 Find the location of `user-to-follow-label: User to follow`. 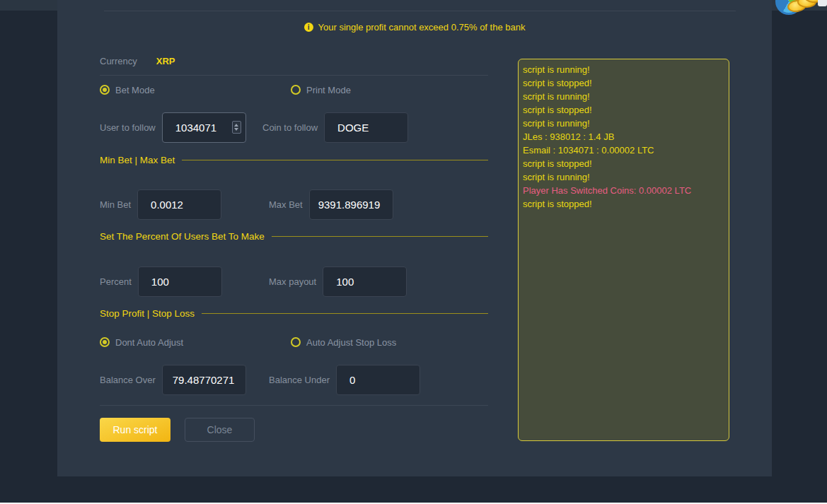

user-to-follow-label: User to follow is located at coordinates (127, 127).